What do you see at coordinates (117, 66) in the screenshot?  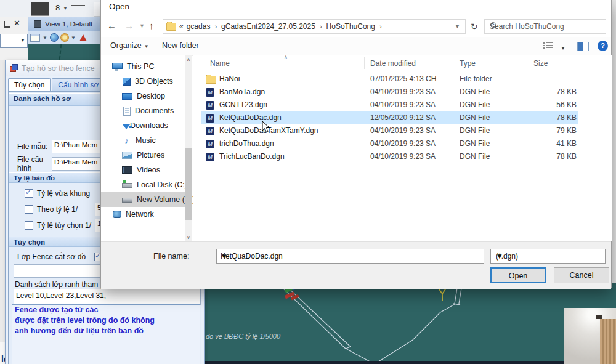 I see `i-pc-icon` at bounding box center [117, 66].